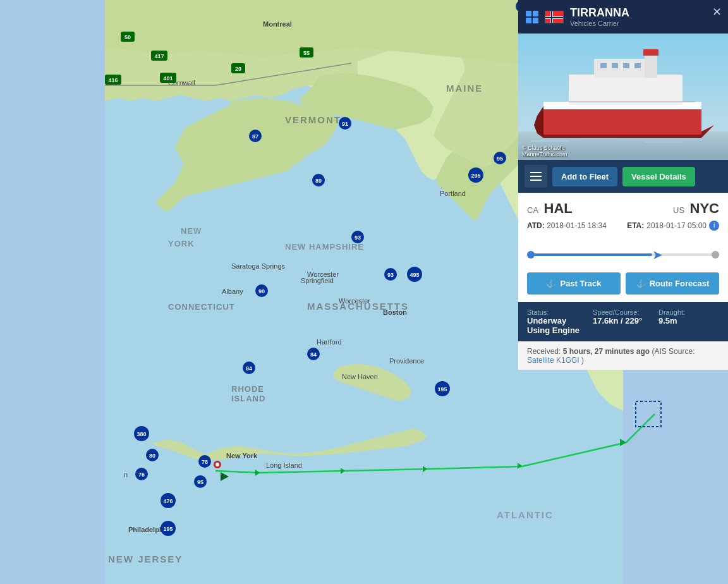 The height and width of the screenshot is (584, 728). I want to click on svg-text: Portland, so click(452, 193).